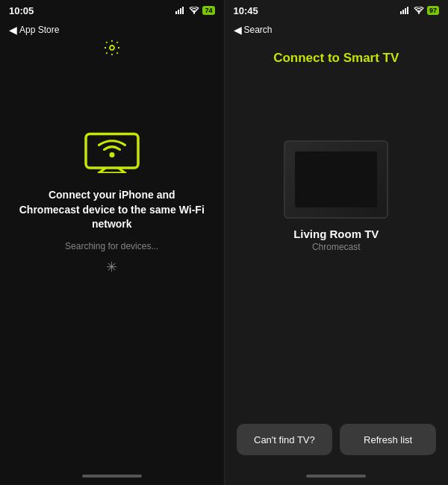 The width and height of the screenshot is (448, 485). Describe the element at coordinates (336, 196) in the screenshot. I see `tv-device-area: Living Room TV Chromecast` at that location.